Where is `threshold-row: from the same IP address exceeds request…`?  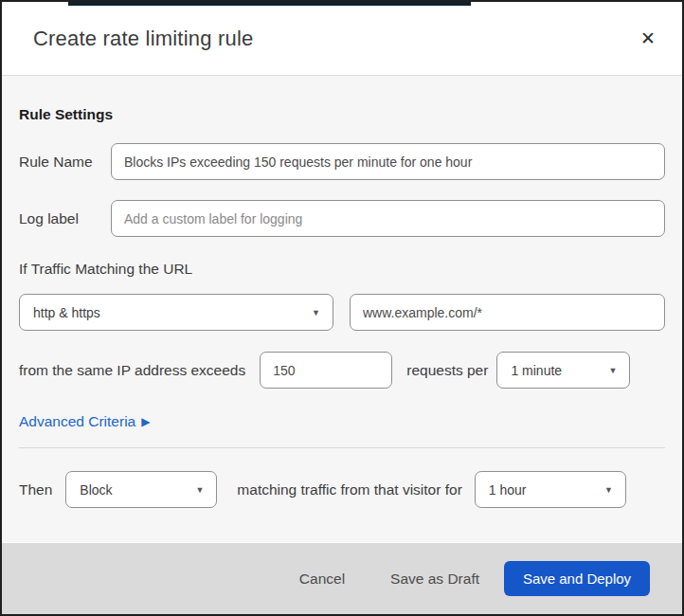
threshold-row: from the same IP address exceeds request… is located at coordinates (342, 370).